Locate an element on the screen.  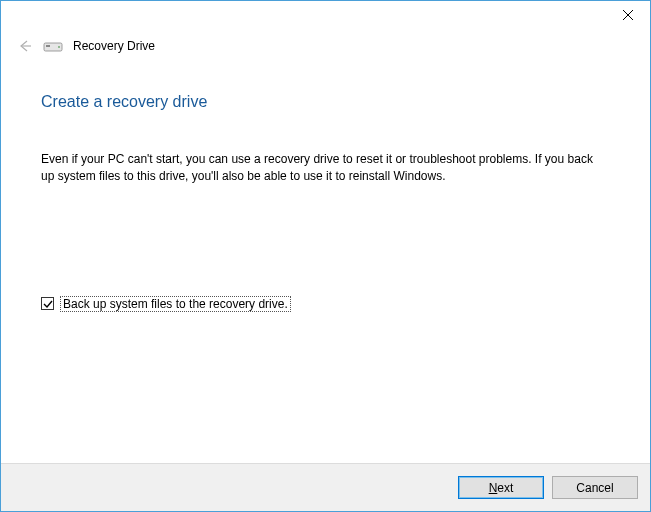
check-icon is located at coordinates (48, 304).